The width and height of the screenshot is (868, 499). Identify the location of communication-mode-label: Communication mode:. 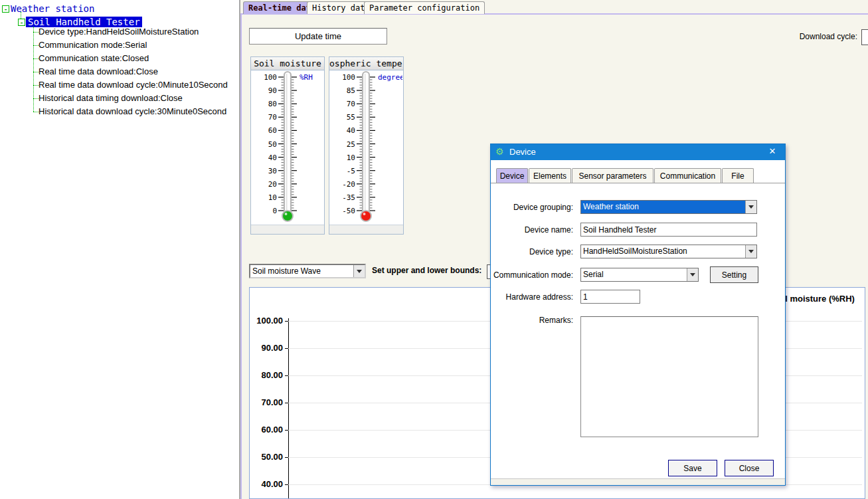
(532, 275).